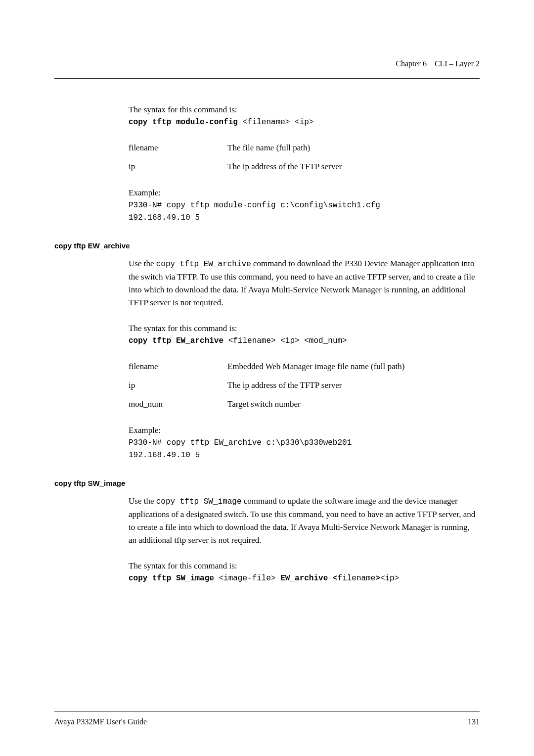 The width and height of the screenshot is (534, 756). I want to click on param-row: filename Embedded Web Manager image file…, so click(267, 367).